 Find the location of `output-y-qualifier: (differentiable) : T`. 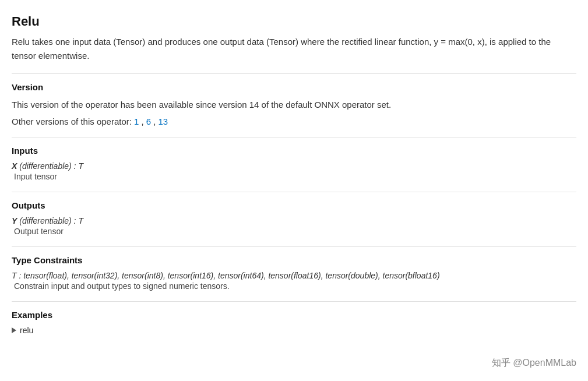

output-y-qualifier: (differentiable) : T is located at coordinates (51, 221).